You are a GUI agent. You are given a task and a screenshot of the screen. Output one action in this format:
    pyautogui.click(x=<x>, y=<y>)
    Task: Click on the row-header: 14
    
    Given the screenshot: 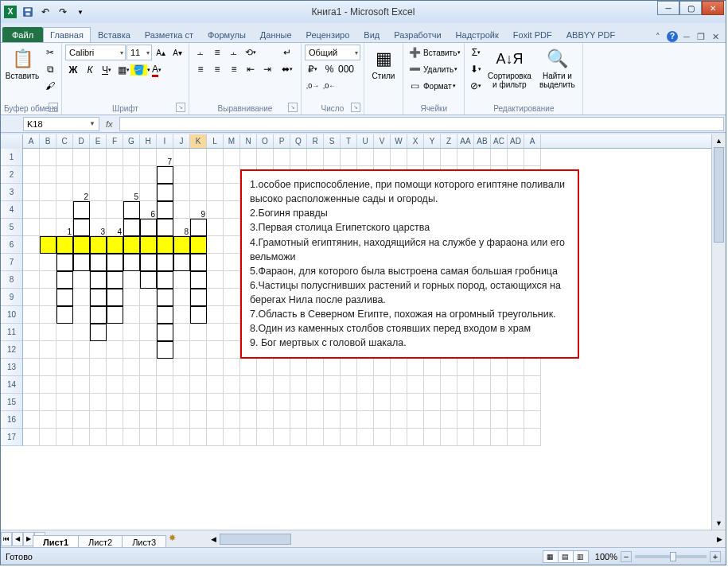 What is the action you would take?
    pyautogui.click(x=11, y=385)
    